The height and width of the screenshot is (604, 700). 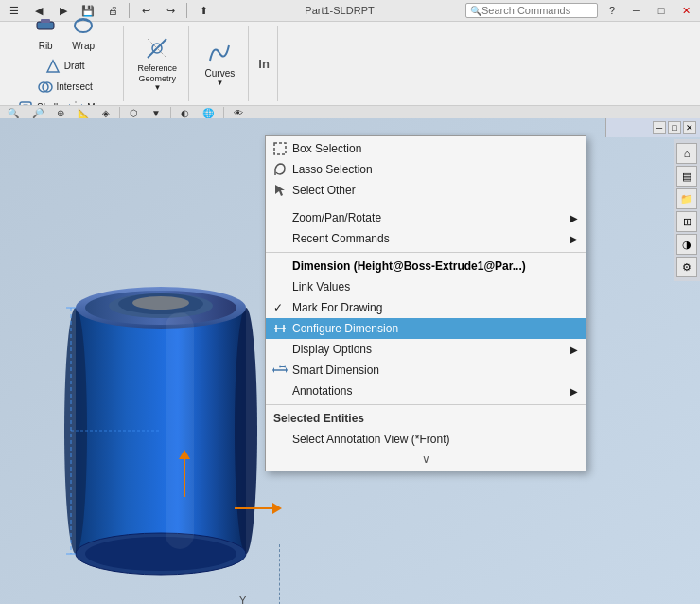 What do you see at coordinates (687, 244) in the screenshot?
I see `panel-chart: ◑` at bounding box center [687, 244].